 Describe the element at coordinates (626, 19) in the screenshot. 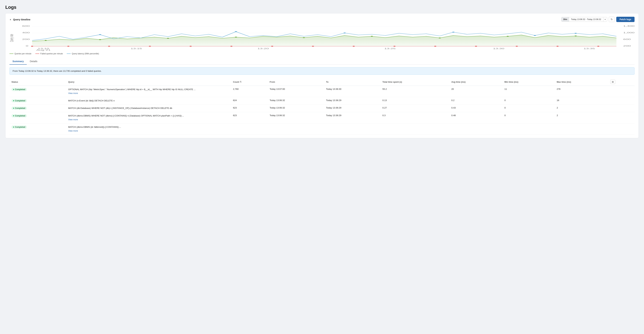

I see `fetch-logs-button: Fetch logs` at that location.